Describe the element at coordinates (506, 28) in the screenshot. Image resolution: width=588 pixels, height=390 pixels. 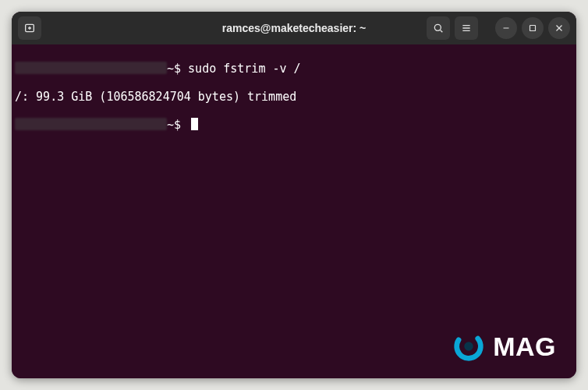
I see `minimize-button` at that location.